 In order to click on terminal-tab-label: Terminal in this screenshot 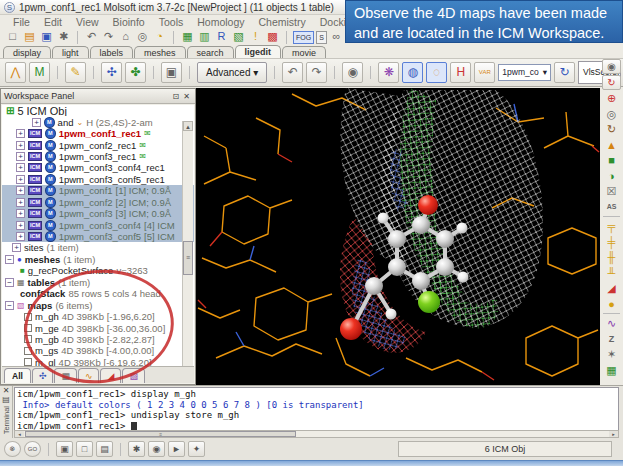, I will do `click(6, 420)`.